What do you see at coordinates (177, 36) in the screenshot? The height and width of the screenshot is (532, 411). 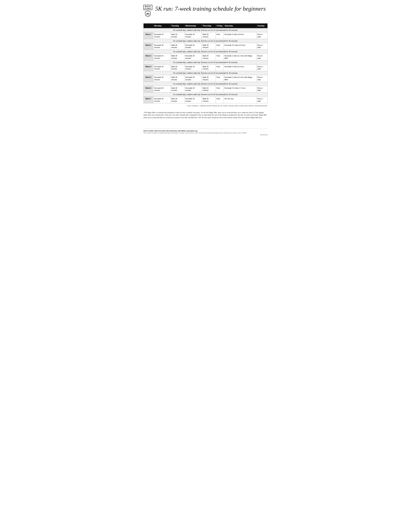 I see `week-1-day-2: Walk 30 minutes` at bounding box center [177, 36].